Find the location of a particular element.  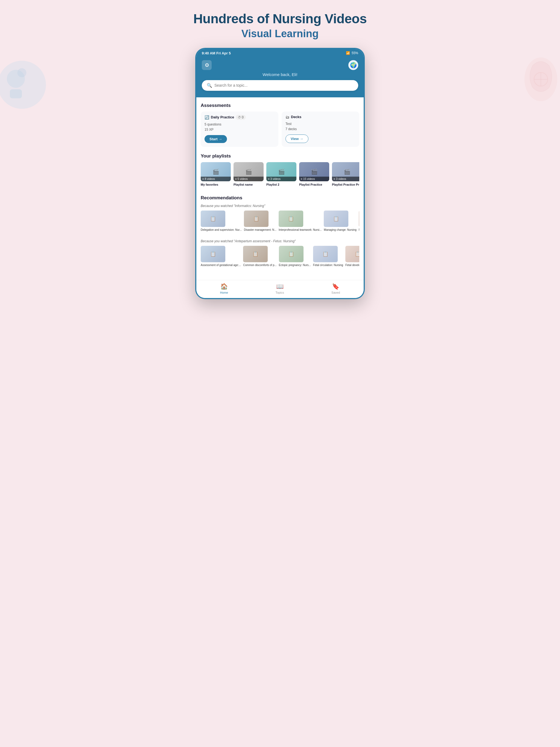

rec-item: 📋 Common discomforts of p... is located at coordinates (260, 256).